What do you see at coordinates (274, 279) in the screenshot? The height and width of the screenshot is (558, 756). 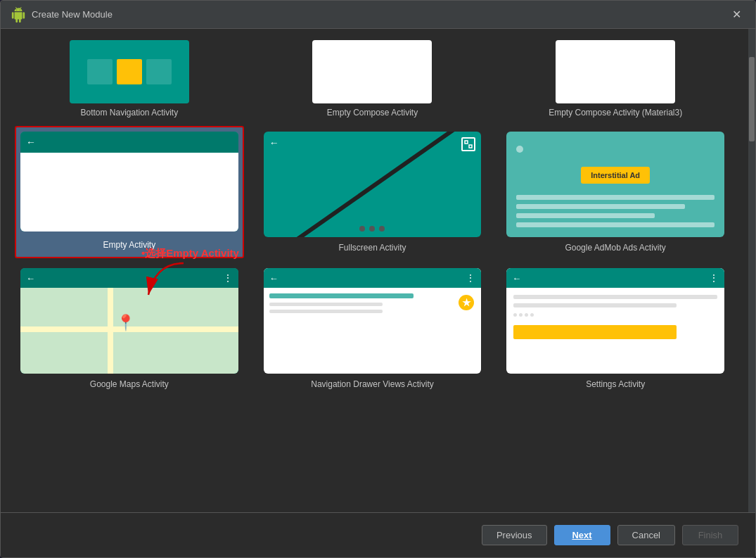 I see `drawer-back-arrow-icon: ←` at bounding box center [274, 279].